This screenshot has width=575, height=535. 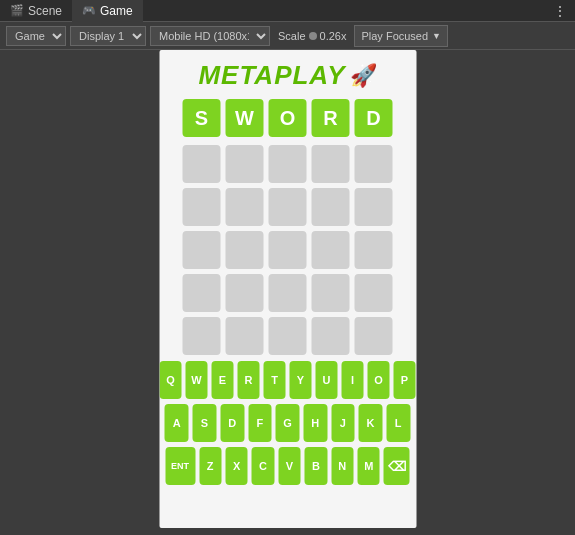 What do you see at coordinates (560, 11) in the screenshot?
I see `tab-more-button: ⋮` at bounding box center [560, 11].